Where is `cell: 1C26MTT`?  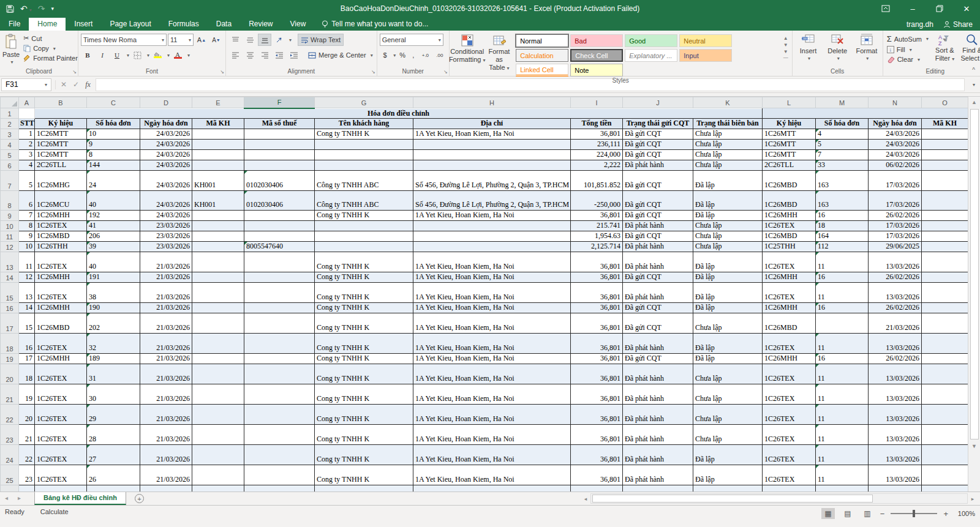 cell: 1C26MTT is located at coordinates (61, 154).